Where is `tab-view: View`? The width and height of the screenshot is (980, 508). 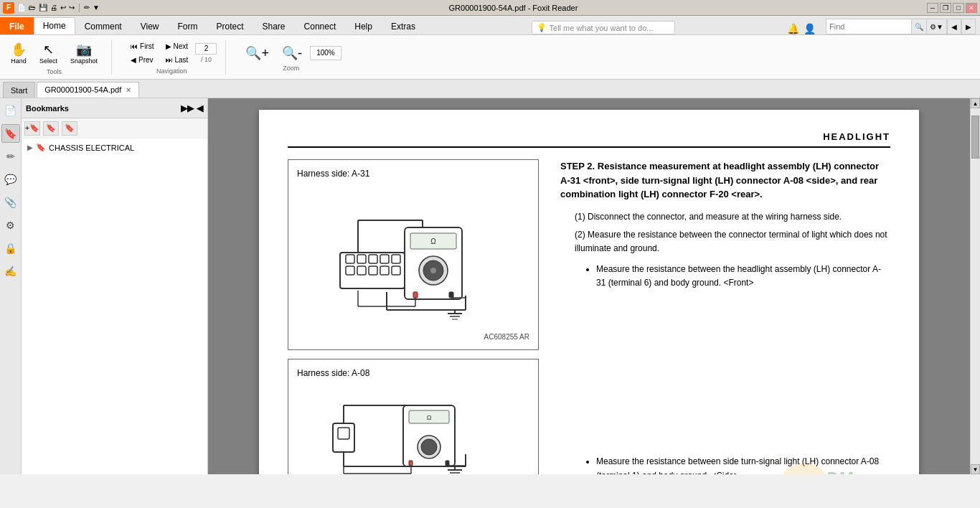
tab-view: View is located at coordinates (150, 26).